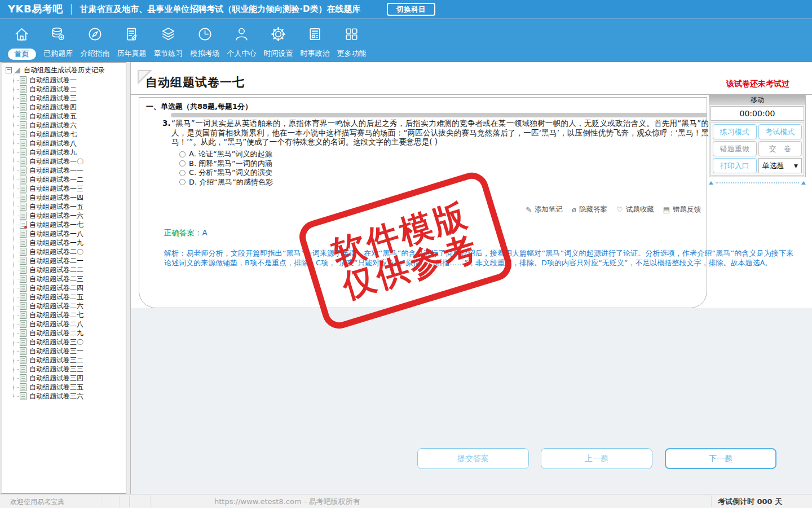 This screenshot has height=508, width=812. What do you see at coordinates (21, 35) in the screenshot?
I see `home-icon` at bounding box center [21, 35].